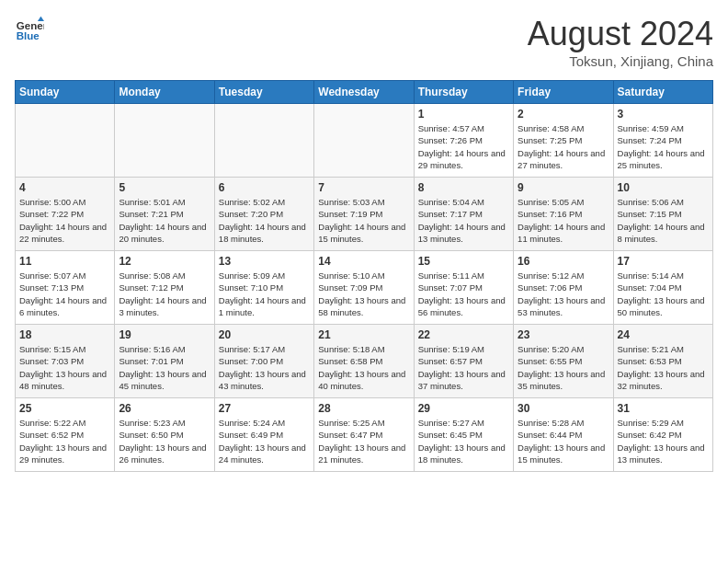  Describe the element at coordinates (64, 221) in the screenshot. I see `day-info: Sunrise: 5:00 AMSunset: 7:22 PMDaylight:…` at that location.